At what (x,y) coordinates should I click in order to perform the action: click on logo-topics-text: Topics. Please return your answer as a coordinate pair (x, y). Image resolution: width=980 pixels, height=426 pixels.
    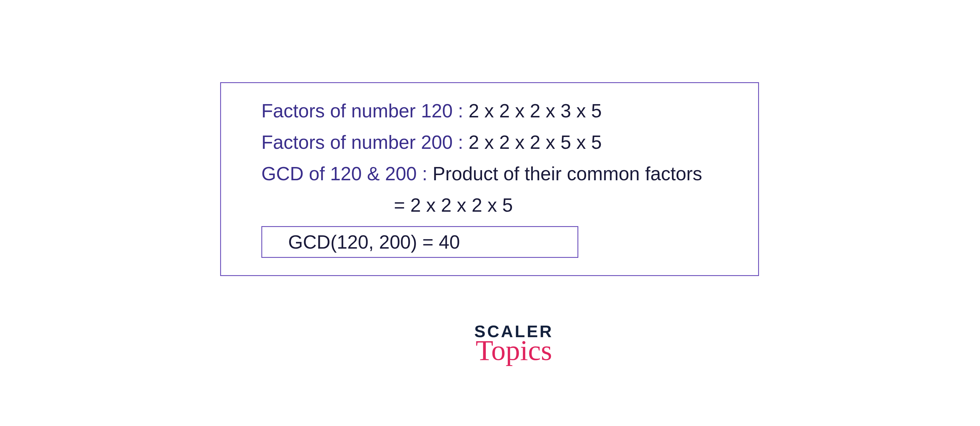
    Looking at the image, I should click on (514, 350).